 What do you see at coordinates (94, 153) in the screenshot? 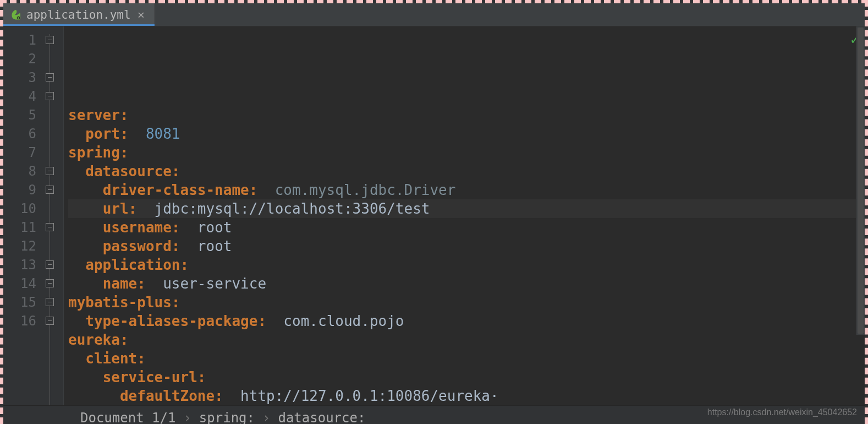
I see `yaml-key: spring` at bounding box center [94, 153].